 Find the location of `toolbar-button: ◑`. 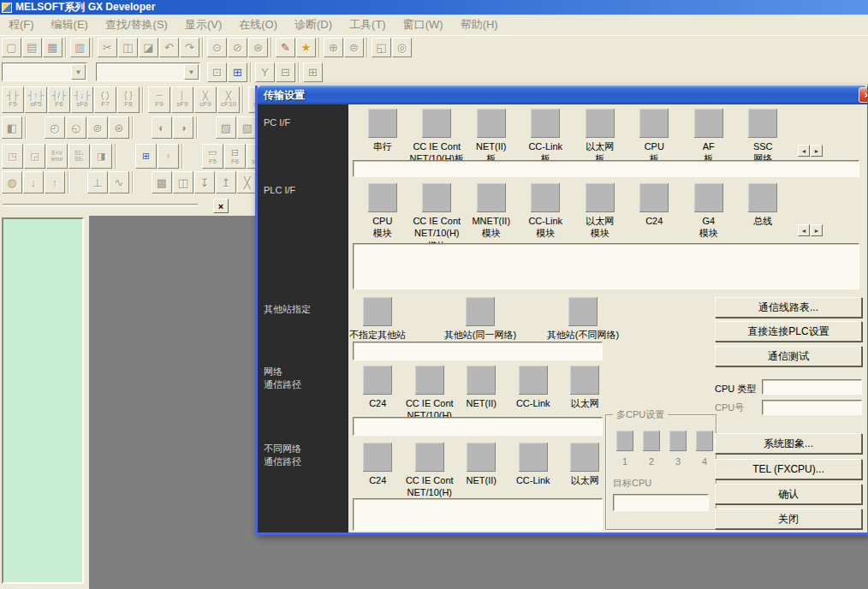

toolbar-button: ◑ is located at coordinates (183, 128).